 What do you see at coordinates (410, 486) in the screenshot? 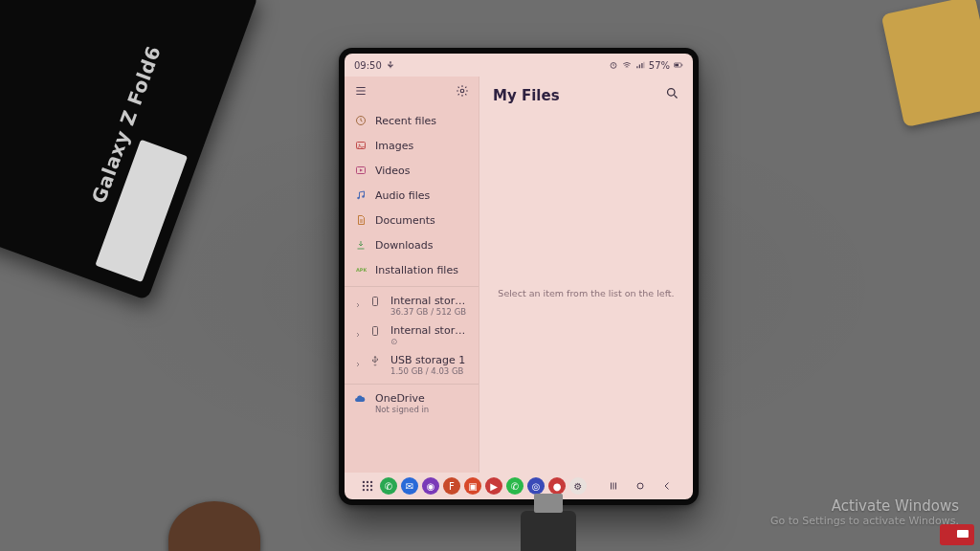
I see `taskbar-app-1: ✉` at bounding box center [410, 486].